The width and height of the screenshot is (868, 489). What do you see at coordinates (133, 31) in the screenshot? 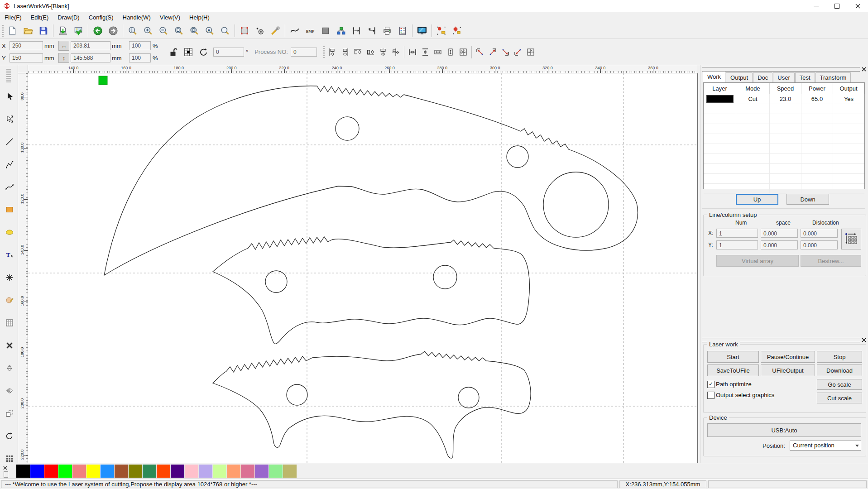
I see `zoom-pan-icon` at bounding box center [133, 31].